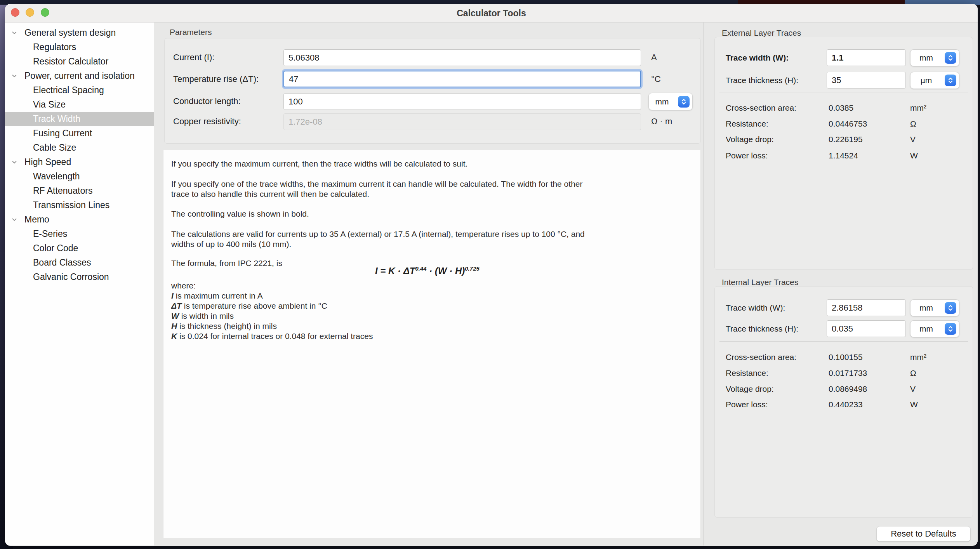  Describe the element at coordinates (913, 373) in the screenshot. I see `internal-resistance-unit: Ω` at that location.